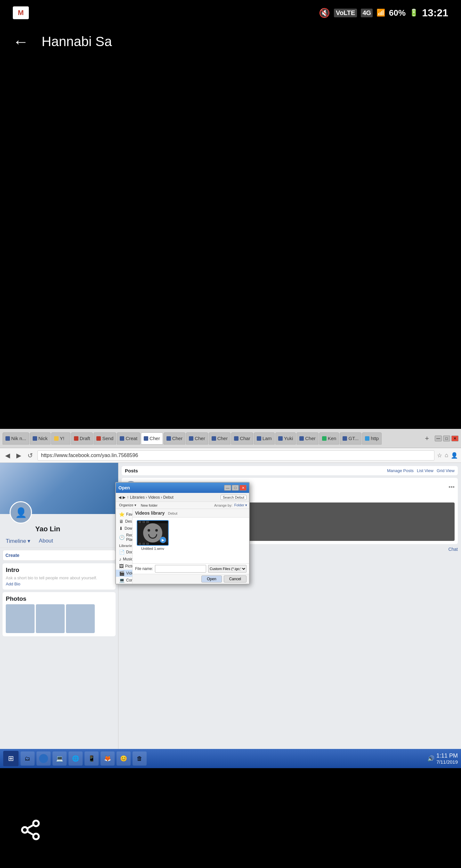 Image resolution: width=461 pixels, height=868 pixels. Describe the element at coordinates (455, 439) in the screenshot. I see `close-button: ✕` at that location.